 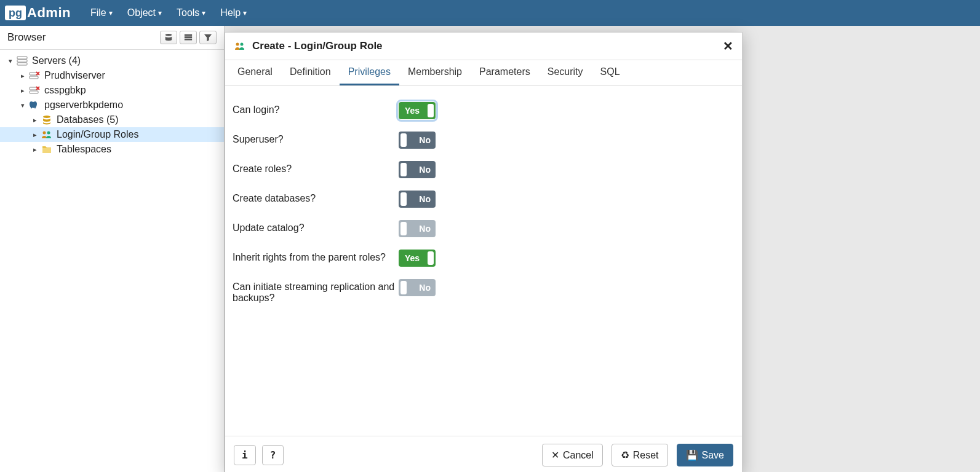 I want to click on cancel-label: Cancel, so click(x=578, y=455).